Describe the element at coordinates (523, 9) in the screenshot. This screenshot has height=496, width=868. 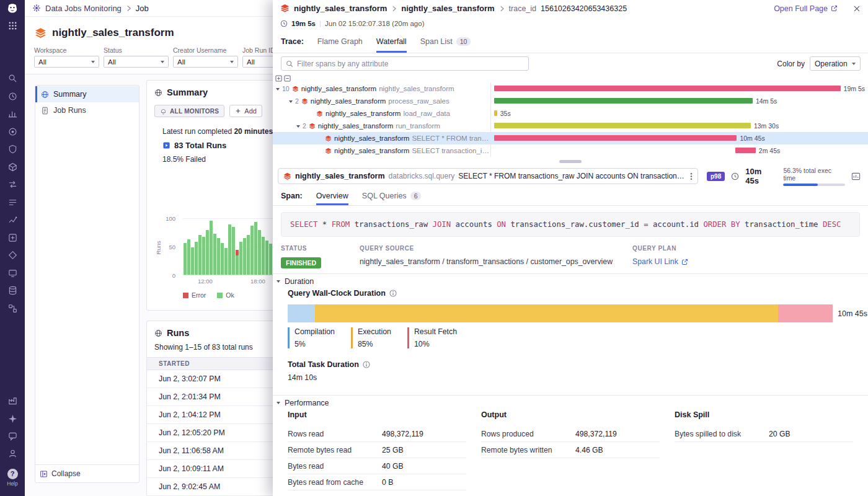
I see `trace-id-label: trace_id` at that location.